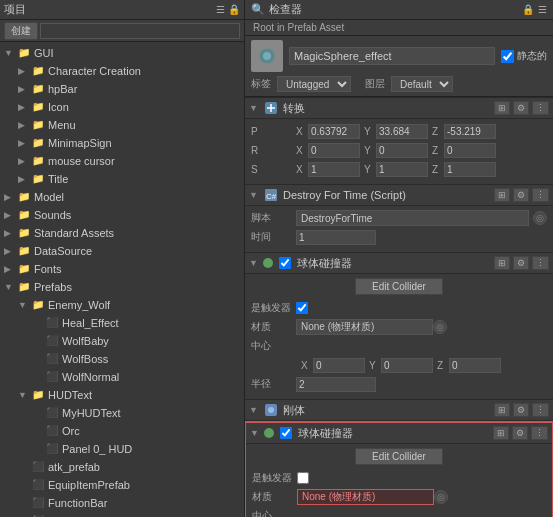 The image size is (553, 517). I want to click on tree-item-character-creation: ▶ 📁 Character Creation, so click(122, 71).